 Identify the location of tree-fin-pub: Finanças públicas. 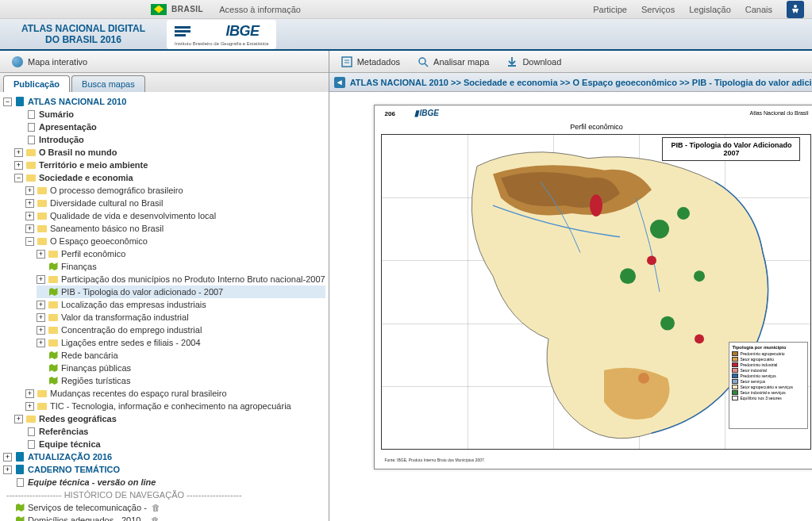
(181, 368).